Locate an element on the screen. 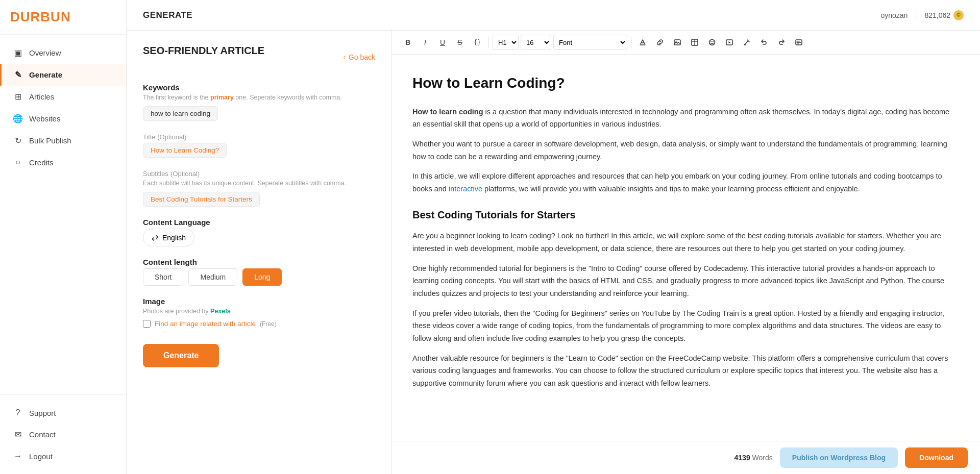 This screenshot has width=980, height=474. support-icon: ? is located at coordinates (18, 413).